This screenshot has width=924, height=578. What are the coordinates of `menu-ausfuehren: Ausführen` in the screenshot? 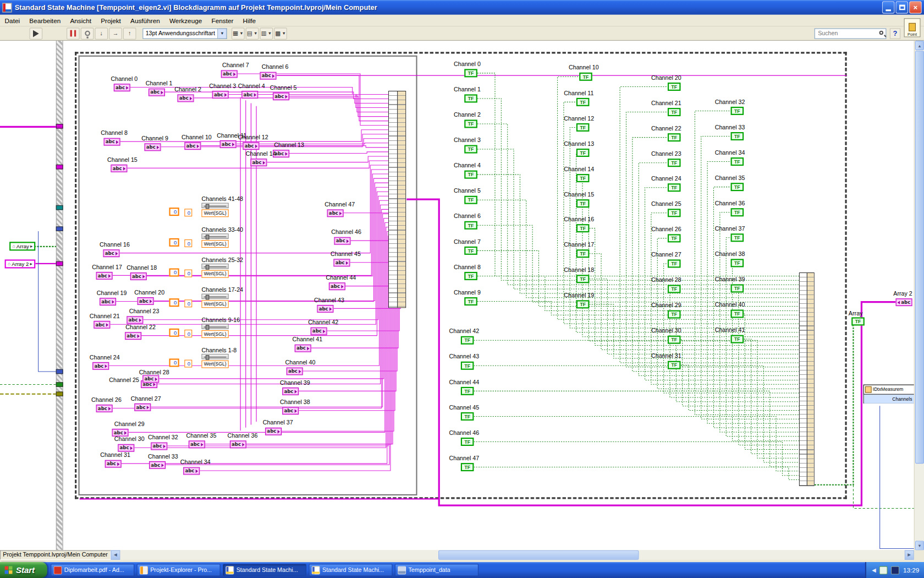 It's located at (145, 20).